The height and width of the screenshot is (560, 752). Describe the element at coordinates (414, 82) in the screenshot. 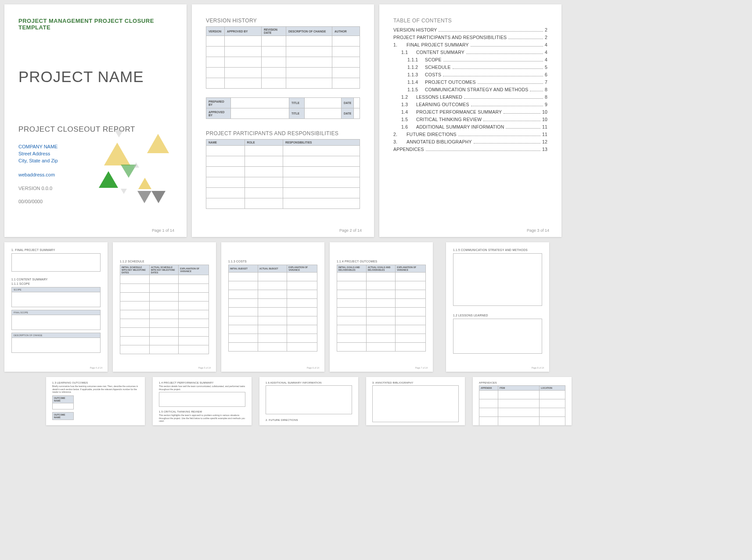

I see `toc-number: 1.1.4` at that location.